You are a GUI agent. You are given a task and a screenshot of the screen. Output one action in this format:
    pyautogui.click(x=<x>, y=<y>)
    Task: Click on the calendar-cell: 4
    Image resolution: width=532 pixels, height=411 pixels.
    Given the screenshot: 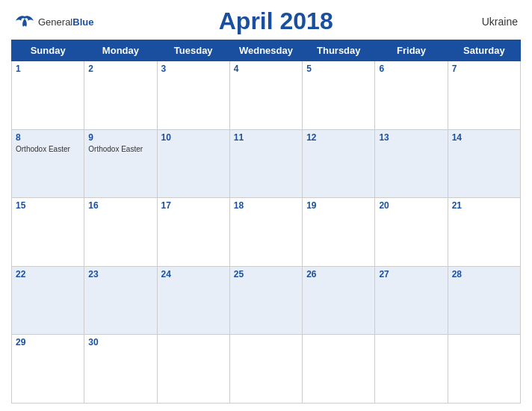 What is the action you would take?
    pyautogui.click(x=266, y=96)
    